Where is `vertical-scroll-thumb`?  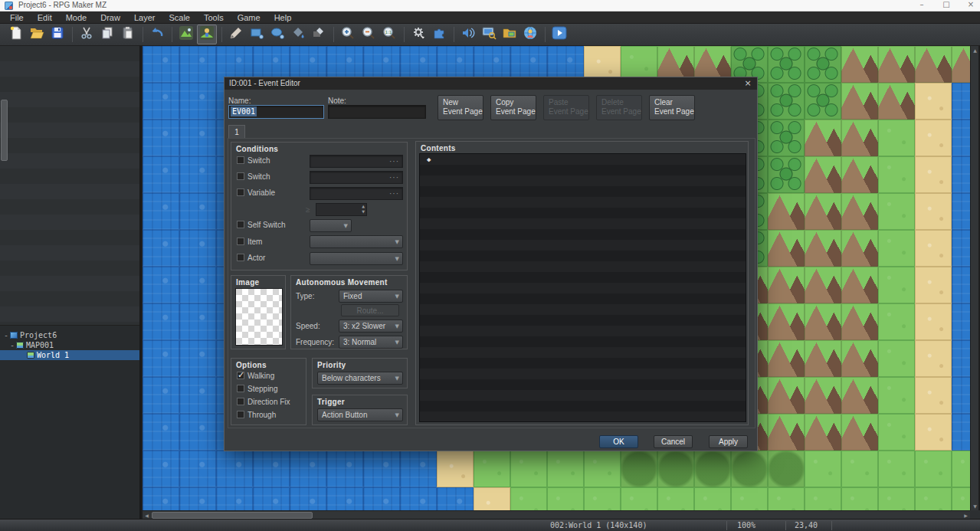 vertical-scroll-thumb is located at coordinates (5, 130).